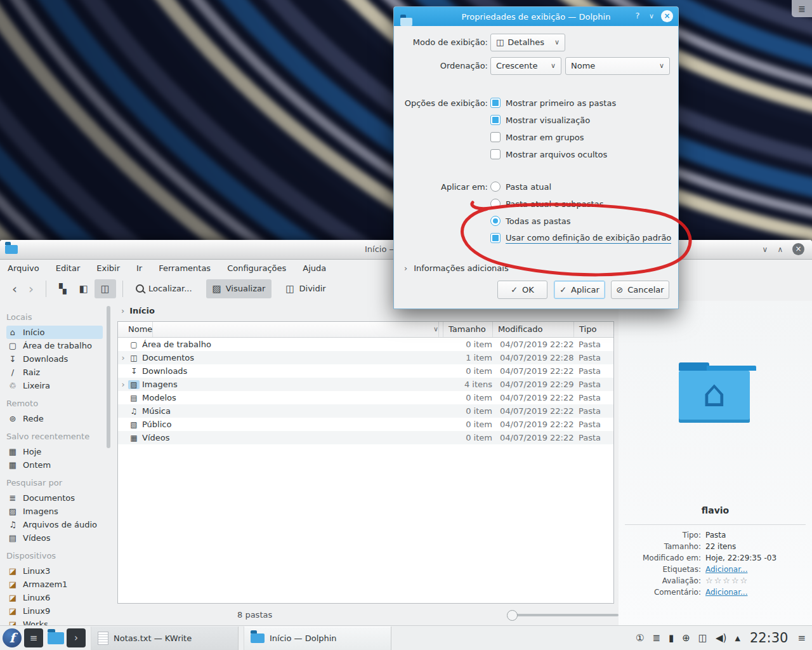 The image size is (812, 650). Describe the element at coordinates (495, 187) in the screenshot. I see `current-folder-radio` at that location.